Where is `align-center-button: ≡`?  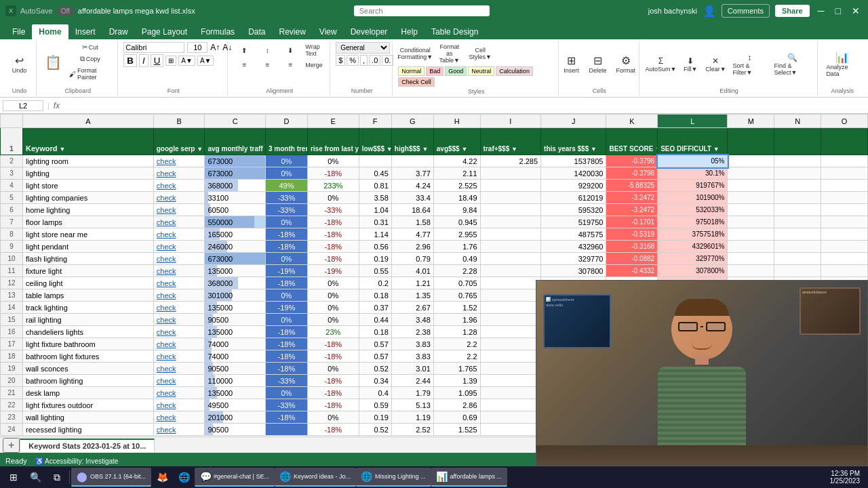 align-center-button: ≡ is located at coordinates (267, 65).